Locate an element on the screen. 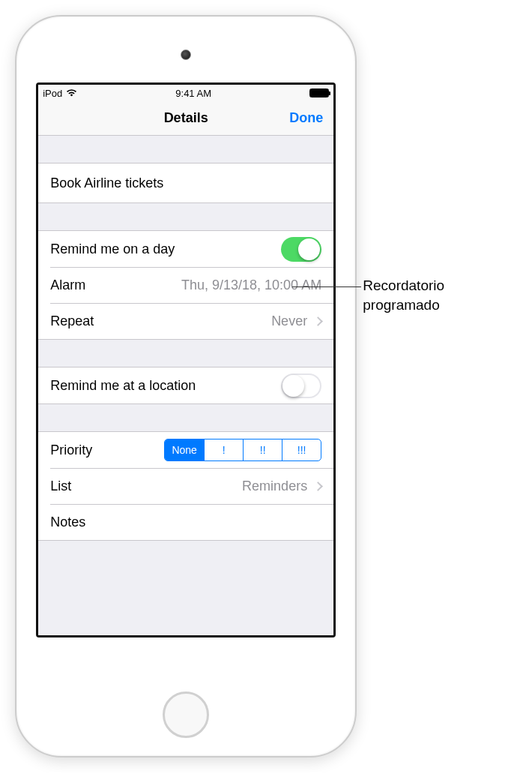  priority-seg-med: !! is located at coordinates (262, 450).